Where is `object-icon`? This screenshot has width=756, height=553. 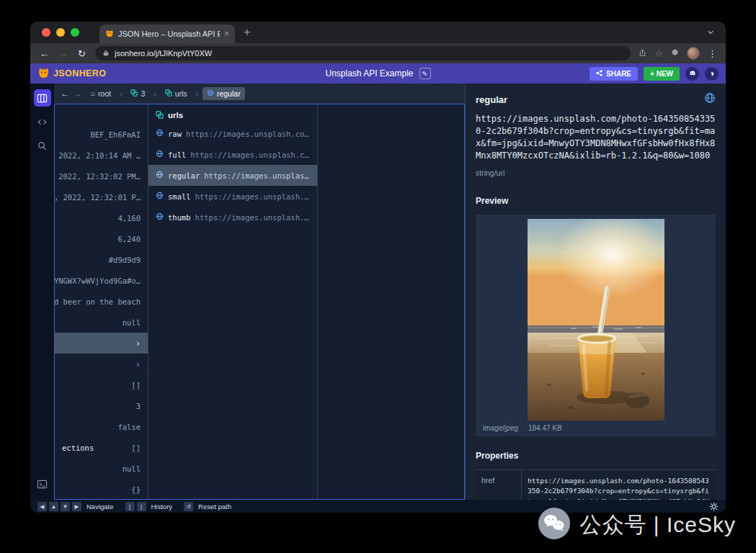
object-icon is located at coordinates (160, 115).